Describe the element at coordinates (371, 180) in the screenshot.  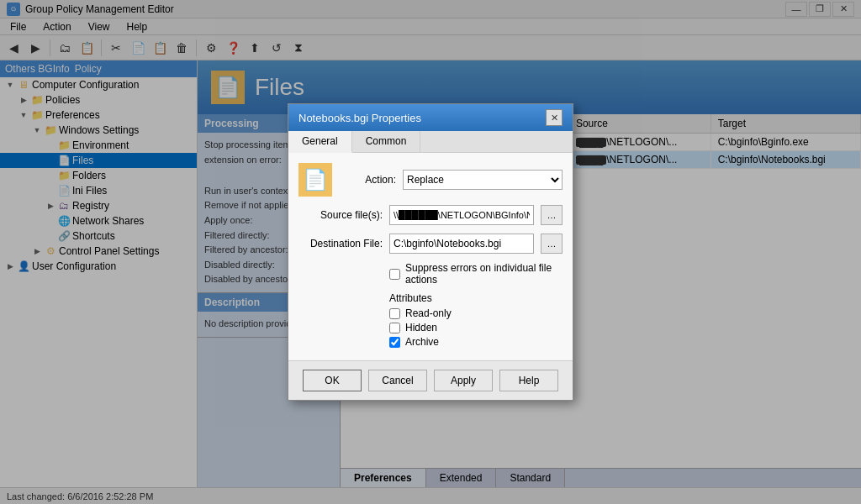
I see `action-label: Action:` at that location.